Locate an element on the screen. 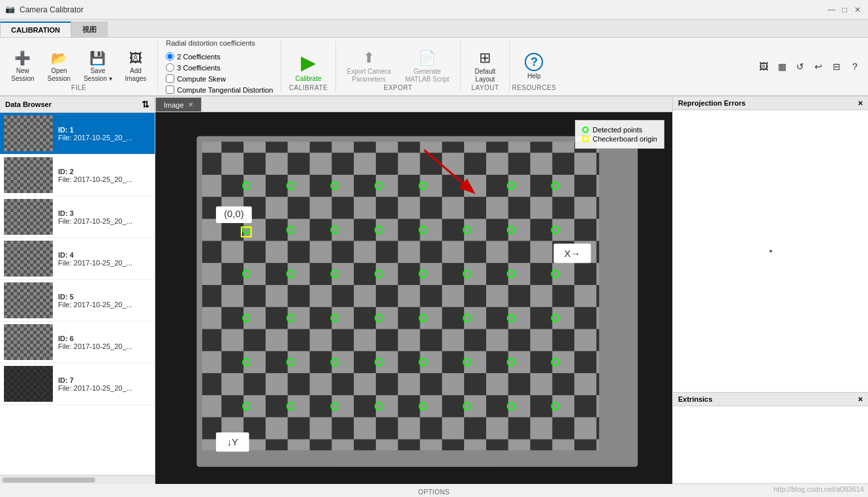 The height and width of the screenshot is (497, 868). export-camera-button: ⬆ Export Camera Parameters is located at coordinates (369, 67).